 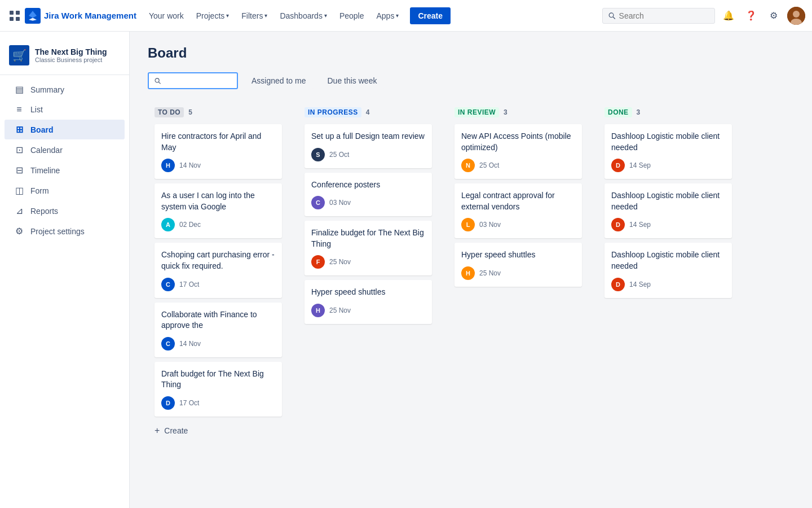 What do you see at coordinates (218, 225) in the screenshot?
I see `card-meta: A 02 Dec` at bounding box center [218, 225].